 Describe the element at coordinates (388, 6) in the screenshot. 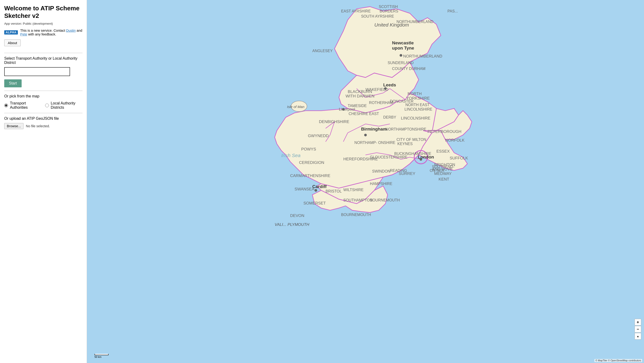

I see `svg-text: SCOTTISH` at that location.